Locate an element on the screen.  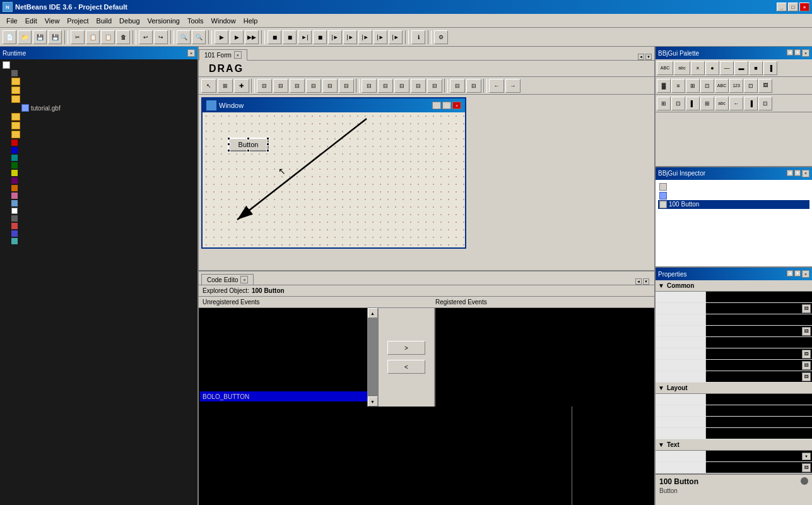
inspector-item-root is located at coordinates (734, 187).